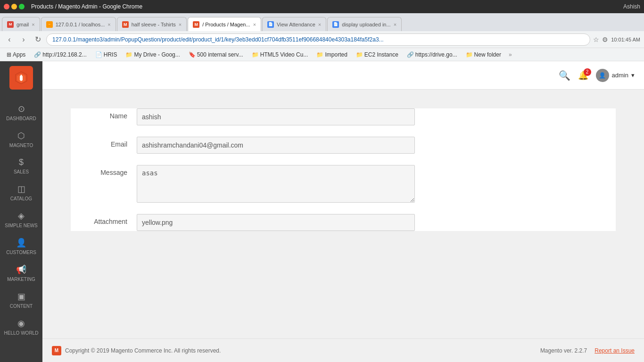 The image size is (644, 362). Describe the element at coordinates (21, 300) in the screenshot. I see `sidebar-item-content: ▣ CONTENT` at that location.